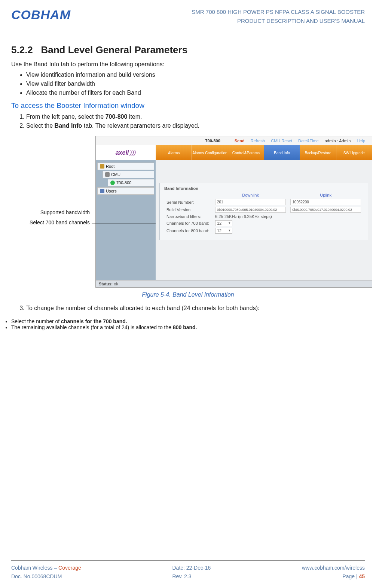  I want to click on step-bold: Band Info, so click(68, 126).